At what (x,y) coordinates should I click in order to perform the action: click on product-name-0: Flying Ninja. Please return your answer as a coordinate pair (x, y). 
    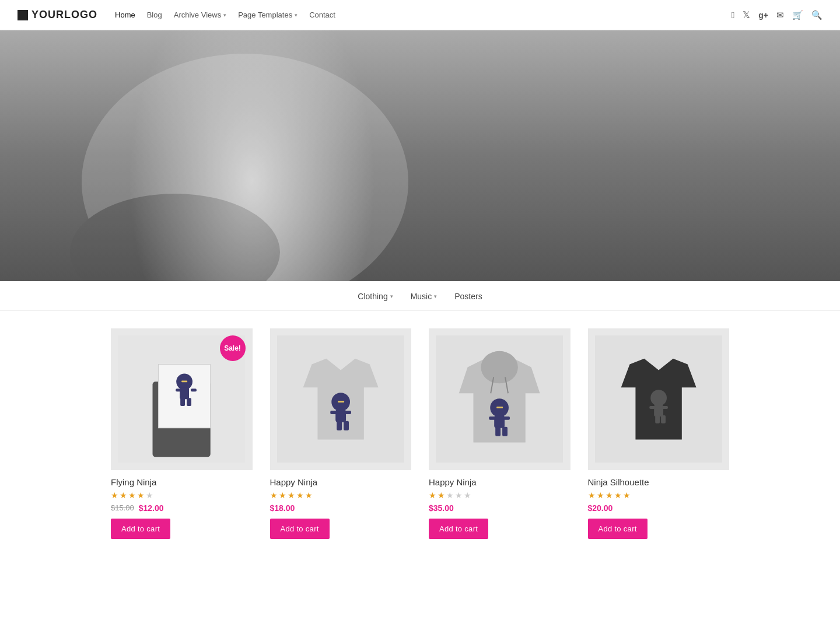
    Looking at the image, I should click on (182, 482).